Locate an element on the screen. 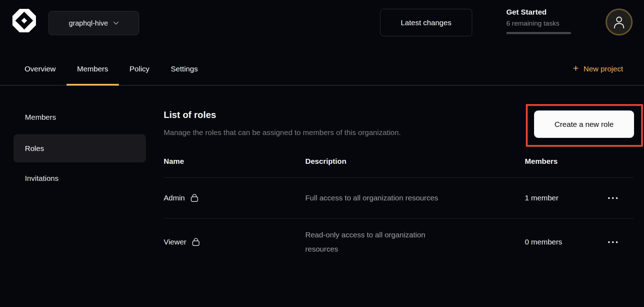  new-project-label: New project is located at coordinates (603, 69).